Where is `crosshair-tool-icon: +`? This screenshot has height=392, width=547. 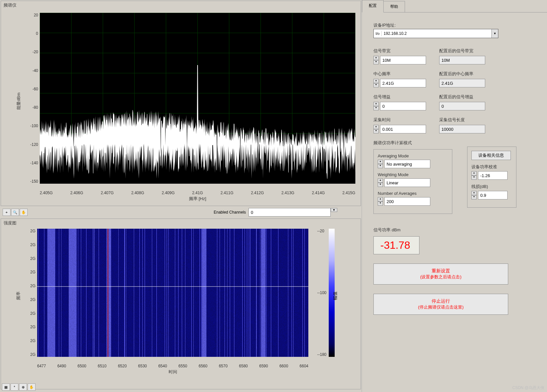
crosshair-tool-icon: + is located at coordinates (7, 212).